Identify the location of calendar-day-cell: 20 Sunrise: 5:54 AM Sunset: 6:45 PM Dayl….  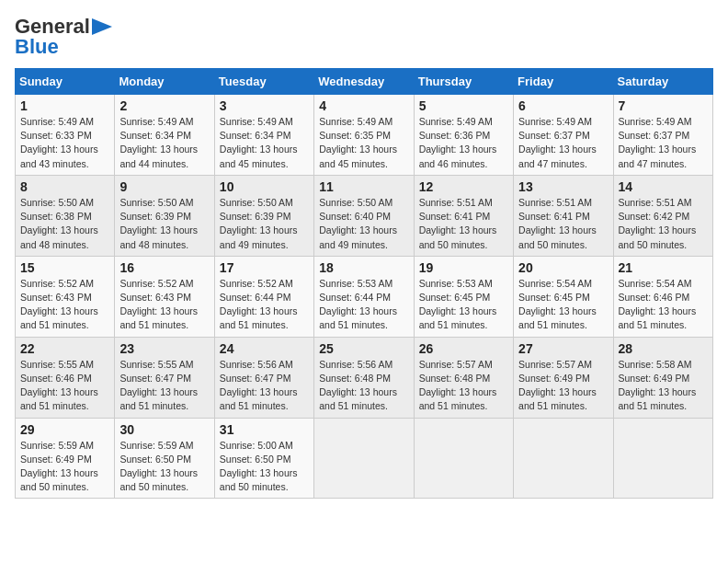
(563, 296).